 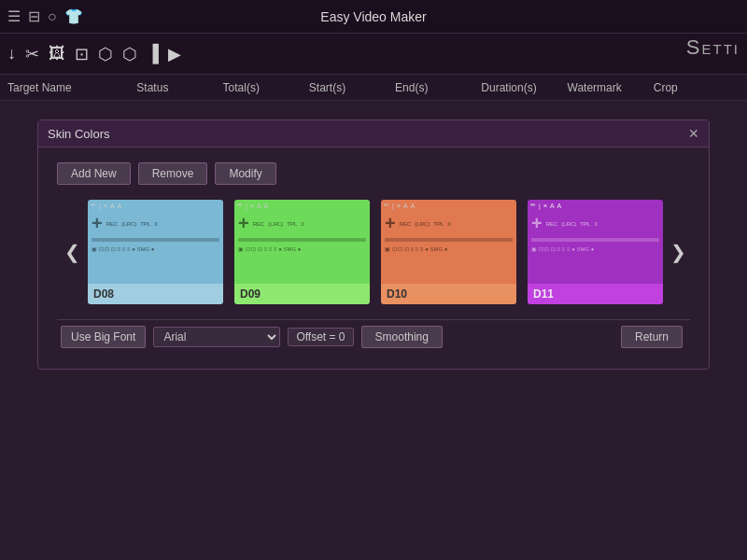 What do you see at coordinates (175, 54) in the screenshot?
I see `play-icon: ▶` at bounding box center [175, 54].